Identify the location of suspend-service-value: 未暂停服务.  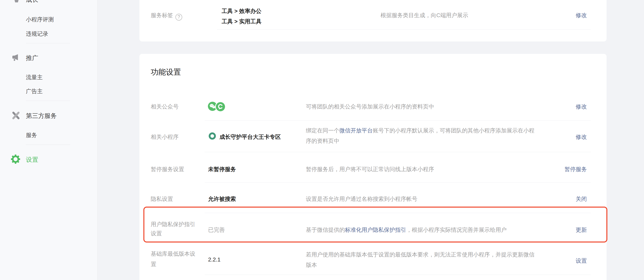
(222, 169).